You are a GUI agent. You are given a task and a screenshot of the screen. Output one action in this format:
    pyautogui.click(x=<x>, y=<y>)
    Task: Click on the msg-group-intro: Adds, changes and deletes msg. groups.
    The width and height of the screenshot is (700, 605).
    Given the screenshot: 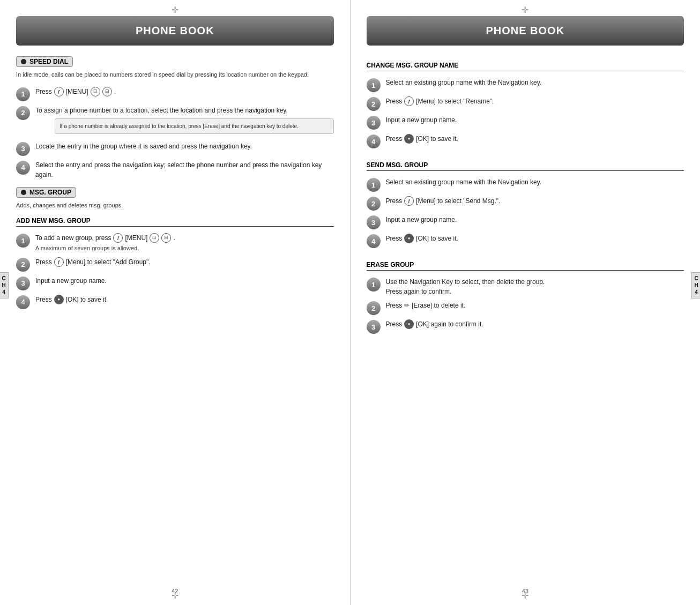 What is the action you would take?
    pyautogui.click(x=175, y=206)
    